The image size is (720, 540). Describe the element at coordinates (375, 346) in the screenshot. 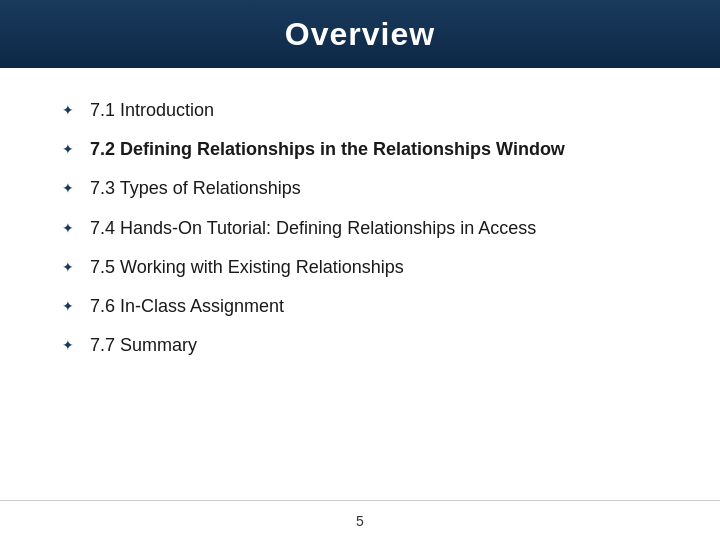

I see `list-item-text: 7.7 Summary` at that location.